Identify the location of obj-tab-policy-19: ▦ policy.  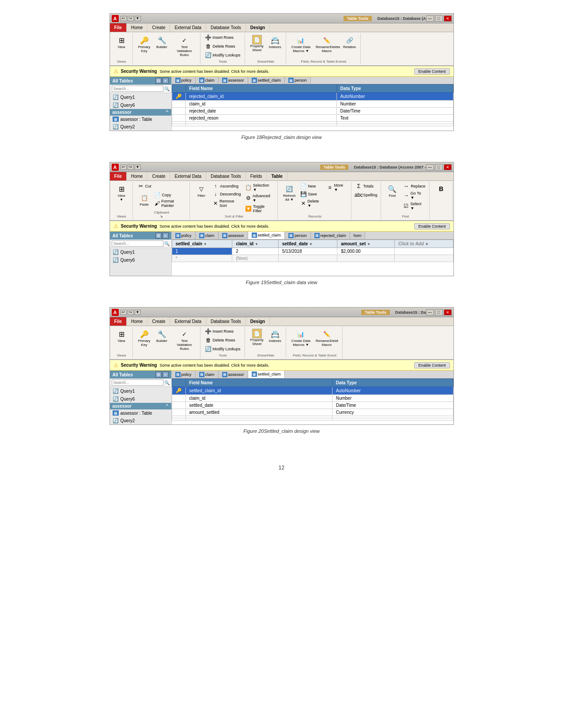
(184, 236).